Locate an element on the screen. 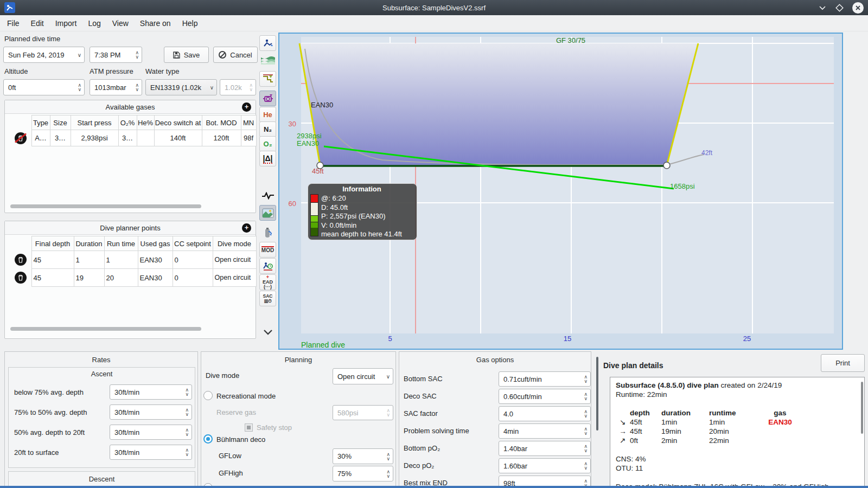  toolbar-ead-button: +EAD(···) is located at coordinates (268, 282).